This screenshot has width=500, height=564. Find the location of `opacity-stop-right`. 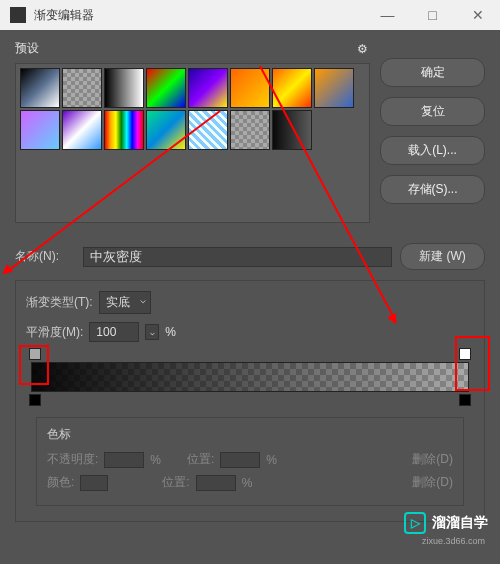

opacity-stop-right is located at coordinates (465, 354).